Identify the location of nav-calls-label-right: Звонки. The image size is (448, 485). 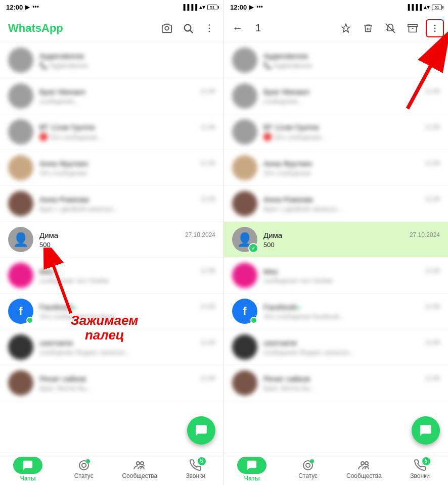
(420, 476).